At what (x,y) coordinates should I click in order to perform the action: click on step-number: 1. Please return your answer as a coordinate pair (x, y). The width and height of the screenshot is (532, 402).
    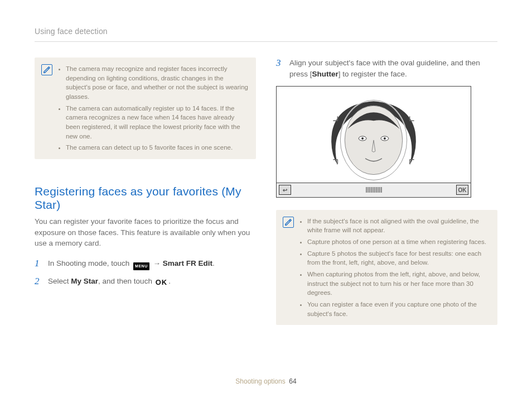
    Looking at the image, I should click on (38, 265).